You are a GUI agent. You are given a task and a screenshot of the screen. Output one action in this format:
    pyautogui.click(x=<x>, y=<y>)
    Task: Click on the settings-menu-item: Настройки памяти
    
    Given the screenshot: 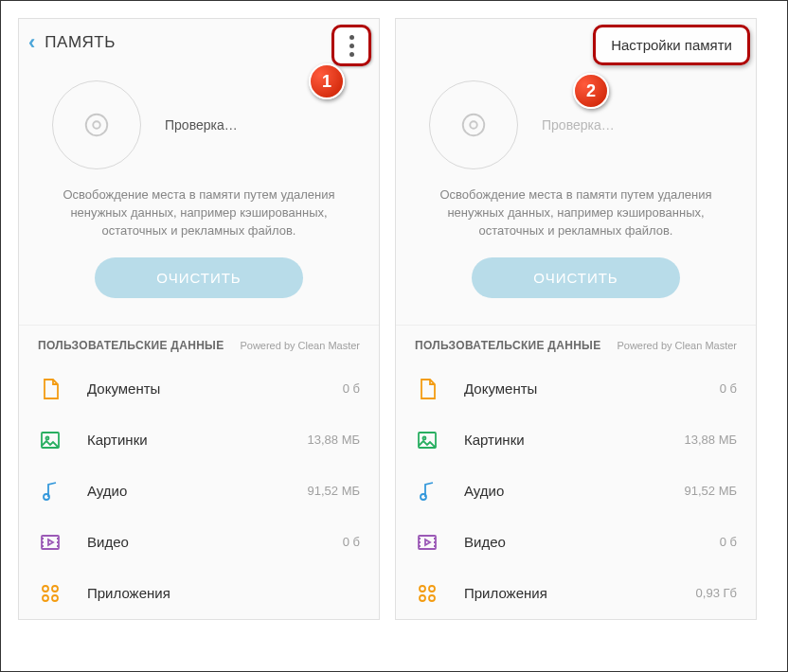 What is the action you would take?
    pyautogui.click(x=672, y=45)
    